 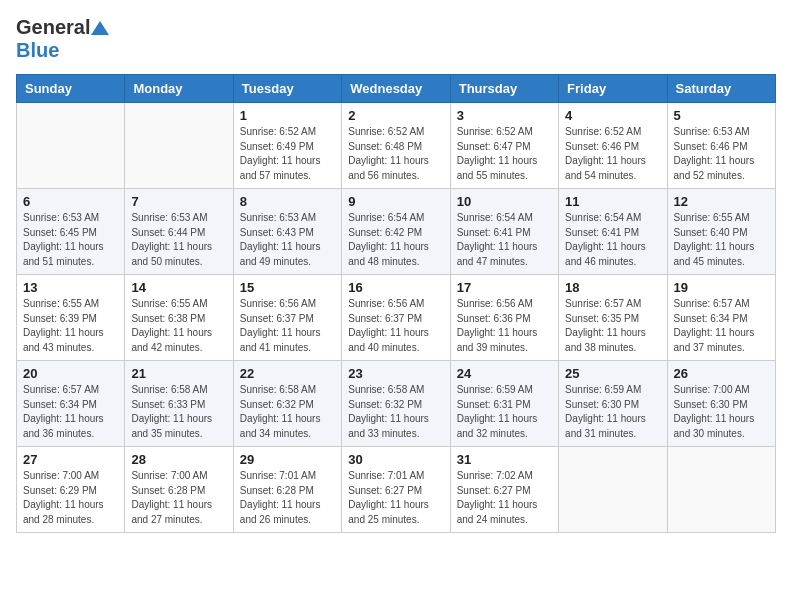 I want to click on calendar-cell: 1Sunrise: 6:52 AMSunset: 6:49 PMDaylight…, so click(x=287, y=146).